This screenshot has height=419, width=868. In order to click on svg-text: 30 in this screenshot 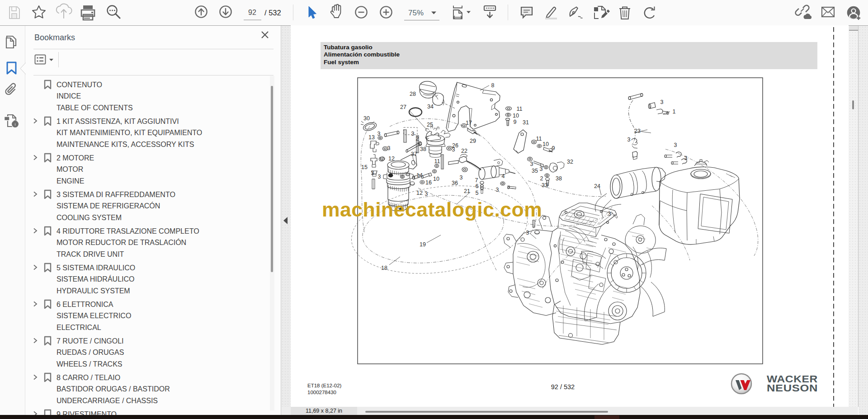, I will do `click(367, 118)`.